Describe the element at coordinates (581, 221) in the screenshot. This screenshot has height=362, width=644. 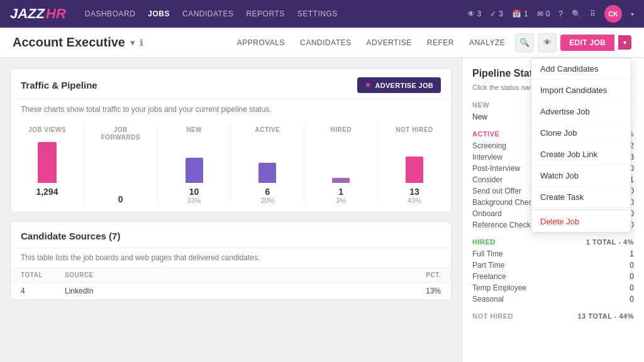
I see `dropdown-delete-job: Delete Job` at that location.